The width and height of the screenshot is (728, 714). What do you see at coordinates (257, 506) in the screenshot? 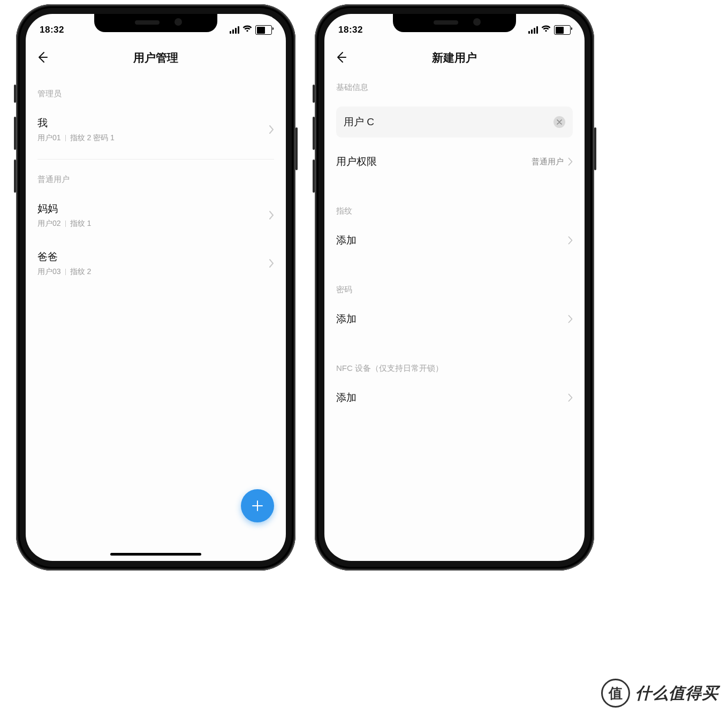
I see `add-user-fab` at bounding box center [257, 506].